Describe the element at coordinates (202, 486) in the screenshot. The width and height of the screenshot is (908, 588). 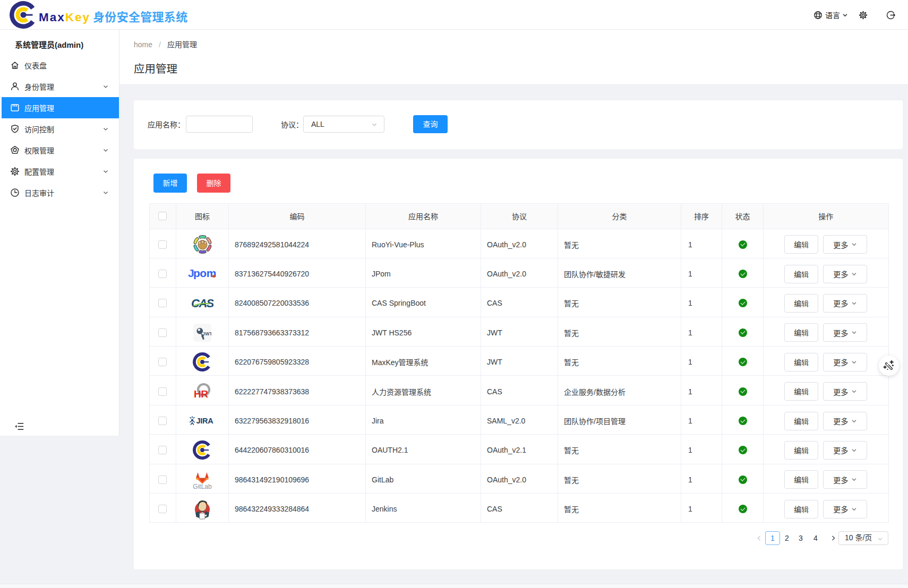
I see `svg-text: GitLab` at that location.